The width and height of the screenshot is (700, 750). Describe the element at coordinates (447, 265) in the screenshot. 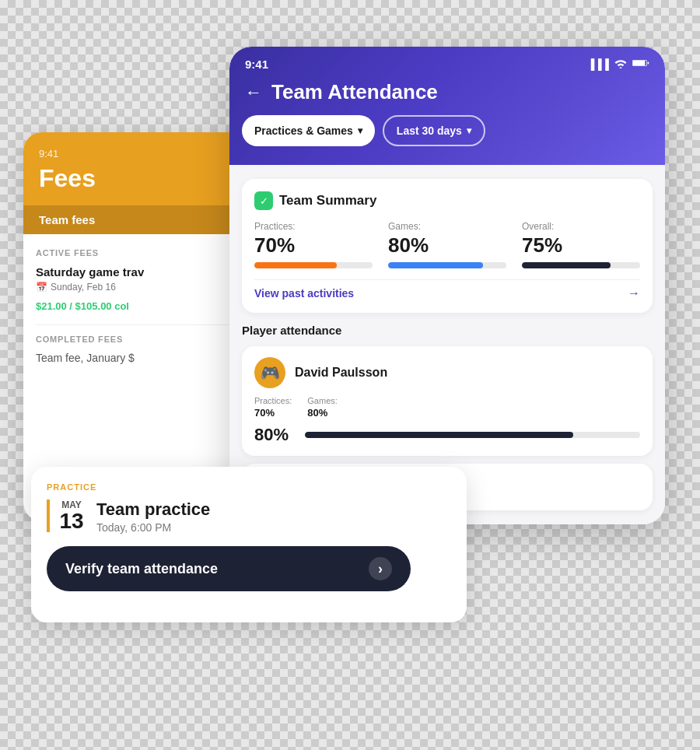

I see `games-progress-bar` at that location.